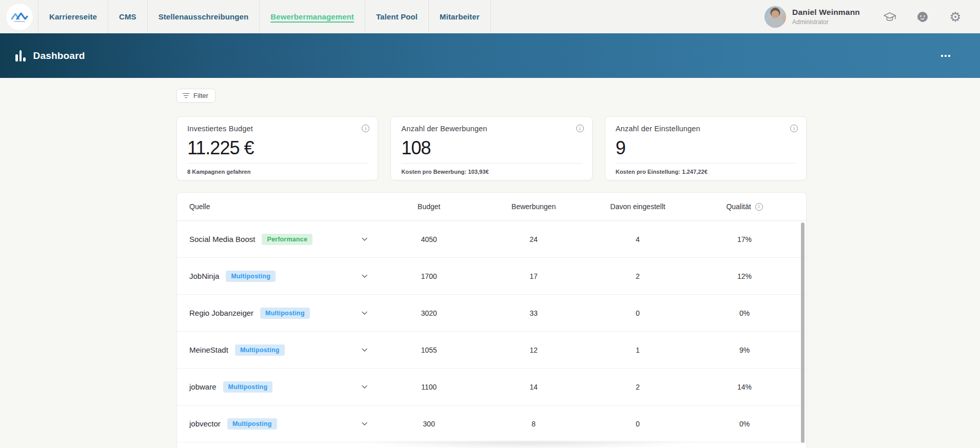 The image size is (980, 448). Describe the element at coordinates (534, 350) in the screenshot. I see `applications-value: 12` at that location.